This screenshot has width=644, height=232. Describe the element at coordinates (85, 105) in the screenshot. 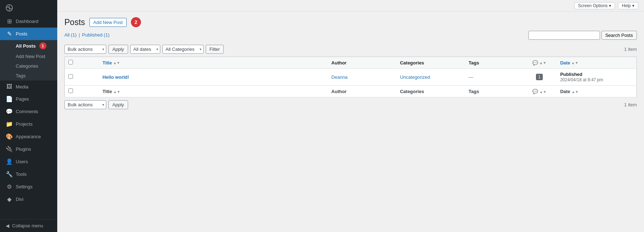

I see `bulk-actions-bottom-wrap: Bulk actions Edit Move to Trash ▾` at that location.